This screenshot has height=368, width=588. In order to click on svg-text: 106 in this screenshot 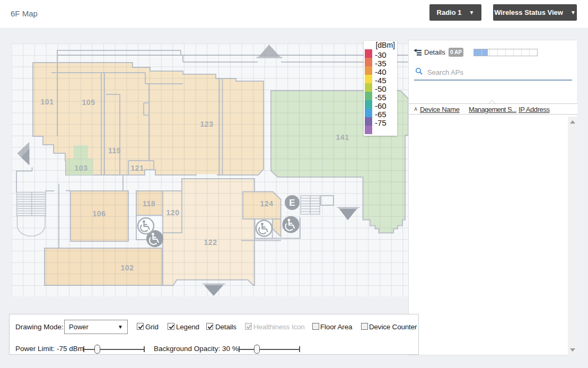, I will do `click(100, 214)`.